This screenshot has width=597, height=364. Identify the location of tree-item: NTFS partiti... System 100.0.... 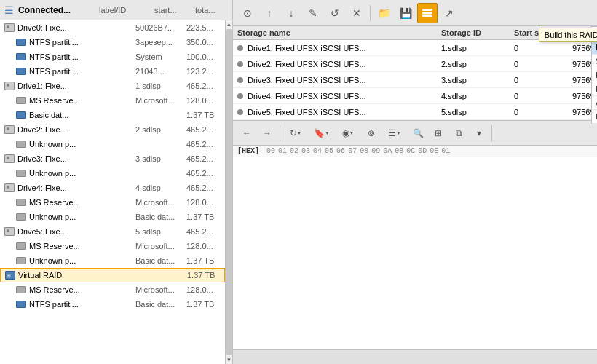
(112, 57).